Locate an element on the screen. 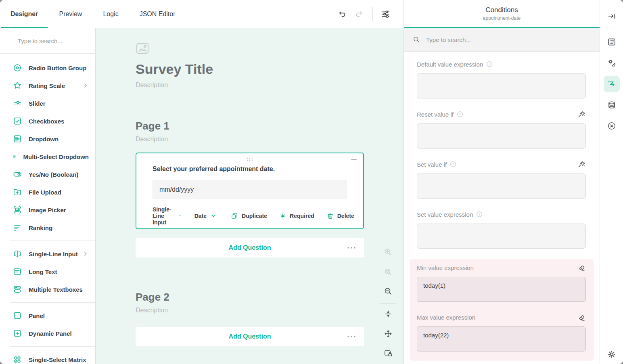 Image resolution: width=623 pixels, height=364 pixels. image-picker-icon is located at coordinates (17, 210).